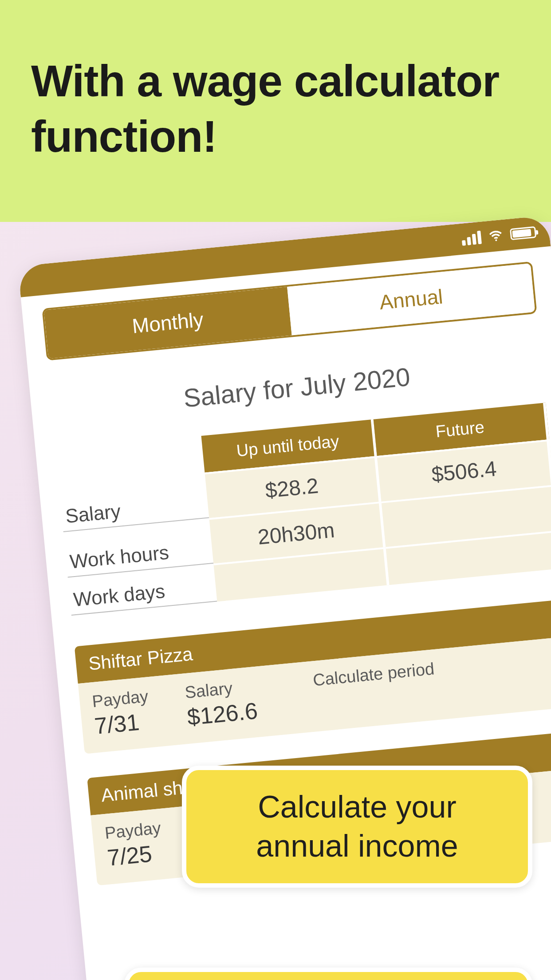  Describe the element at coordinates (523, 233) in the screenshot. I see `battery-icon` at that location.